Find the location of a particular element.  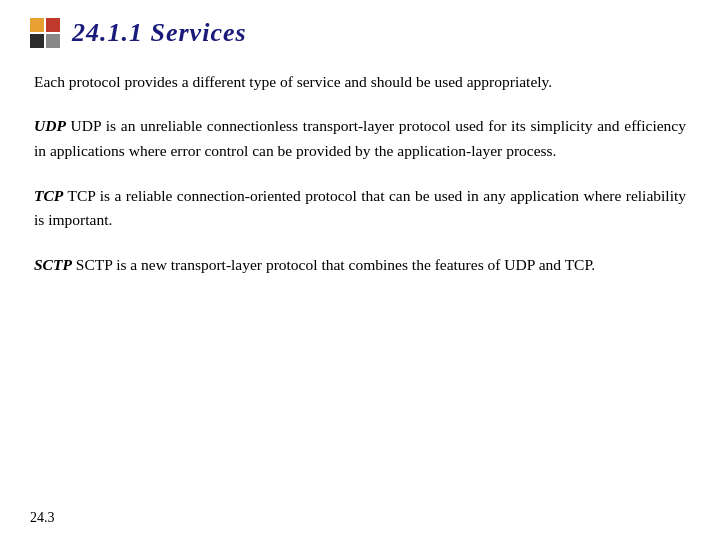

page-title: 24.1.1 Services is located at coordinates (160, 33).